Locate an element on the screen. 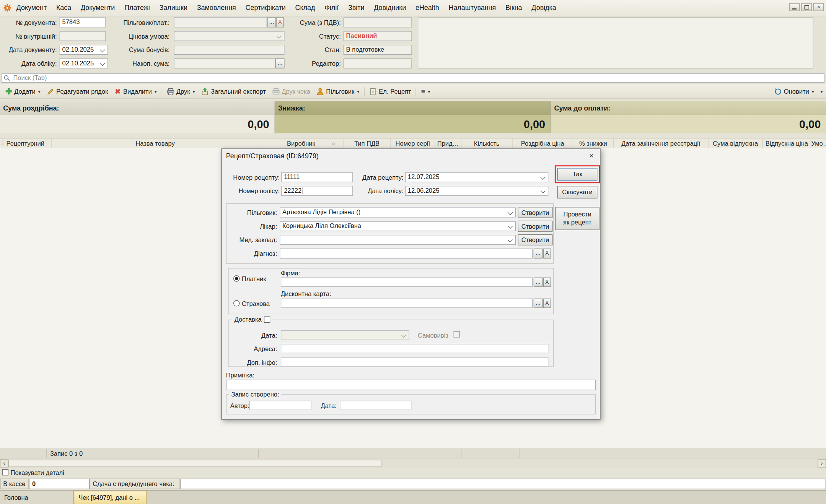 This screenshot has width=826, height=504. menu-reports: Звіти is located at coordinates (357, 8).